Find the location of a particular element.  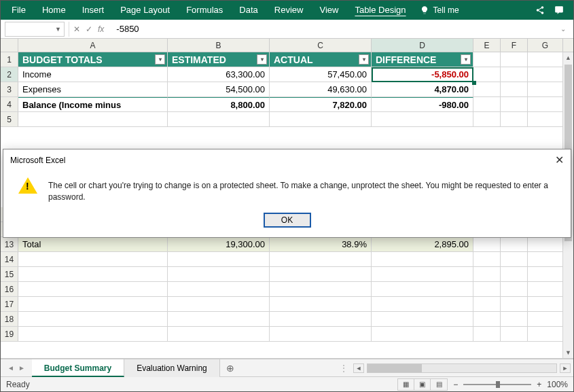

cell: 57,450.00 is located at coordinates (321, 75).